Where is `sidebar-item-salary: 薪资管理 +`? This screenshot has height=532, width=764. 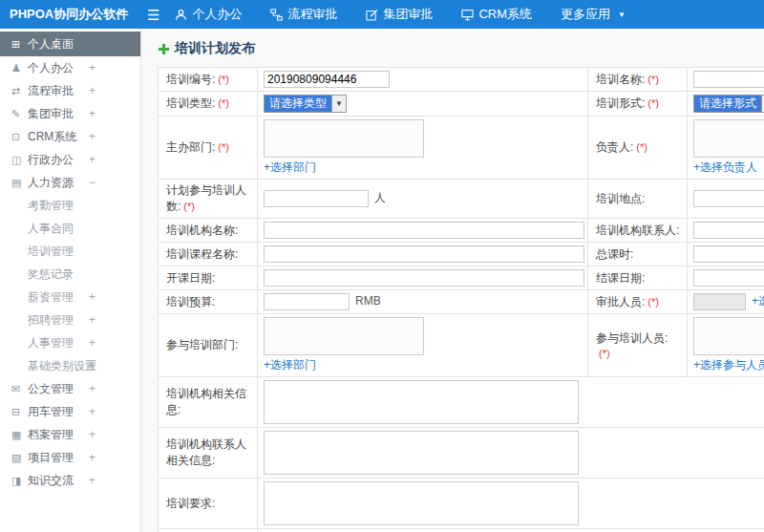 sidebar-item-salary: 薪资管理 + is located at coordinates (71, 297).